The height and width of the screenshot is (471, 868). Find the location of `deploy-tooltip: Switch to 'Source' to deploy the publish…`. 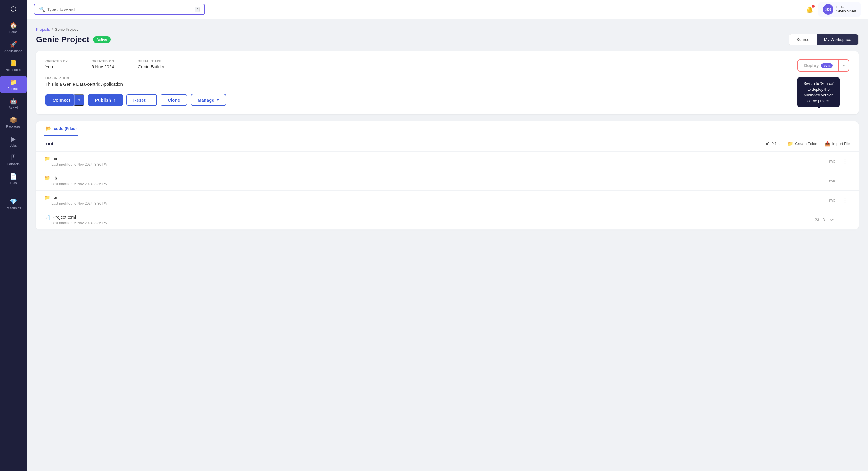

deploy-tooltip: Switch to 'Source' to deploy the publish… is located at coordinates (819, 92).